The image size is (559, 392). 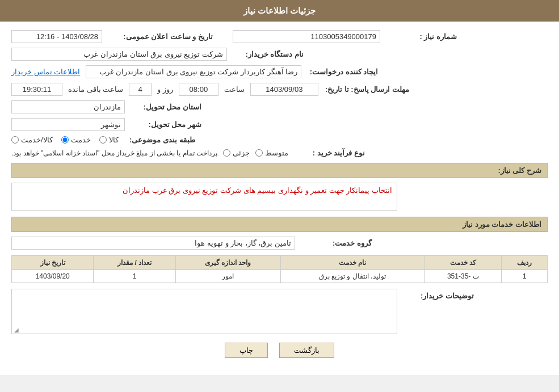 What do you see at coordinates (57, 36) in the screenshot?
I see `tarikh-aalan-value: 1403/08/28 - 12:16` at bounding box center [57, 36].